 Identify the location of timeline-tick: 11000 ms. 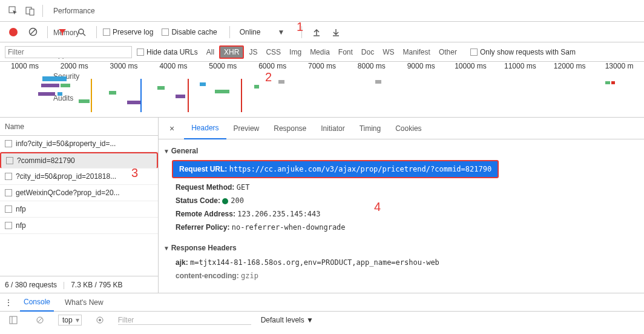
(520, 68).